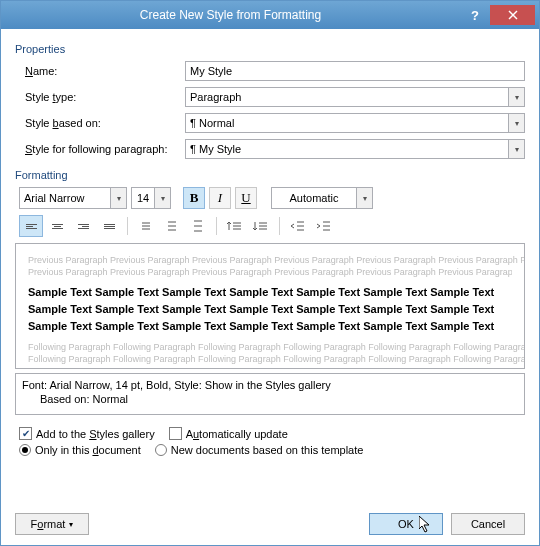 The height and width of the screenshot is (546, 540). What do you see at coordinates (270, 394) in the screenshot?
I see `style-description: Font: Arial Narrow, 14 pt, Bold, Style: …` at bounding box center [270, 394].